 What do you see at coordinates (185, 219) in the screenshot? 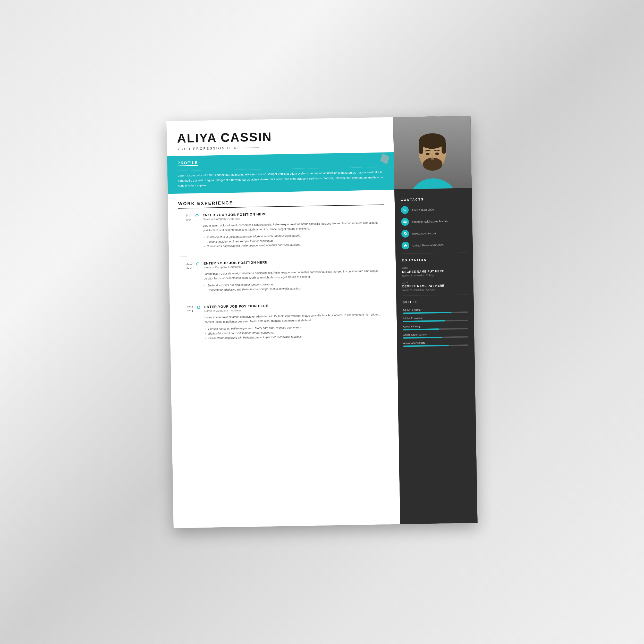
I see `work-year-end-1: 2014` at bounding box center [185, 219].